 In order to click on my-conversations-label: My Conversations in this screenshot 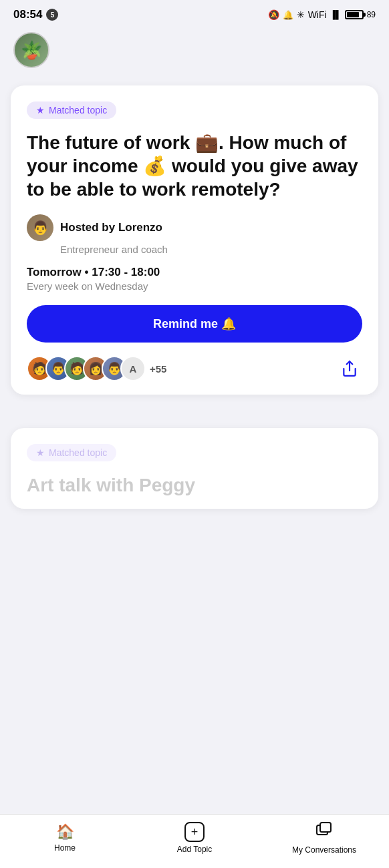, I will do `click(324, 850)`.